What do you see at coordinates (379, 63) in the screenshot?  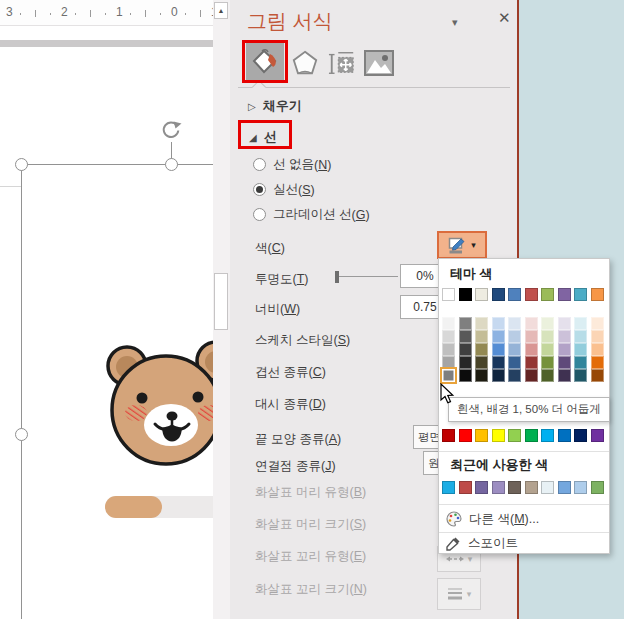 I see `tab-picture` at bounding box center [379, 63].